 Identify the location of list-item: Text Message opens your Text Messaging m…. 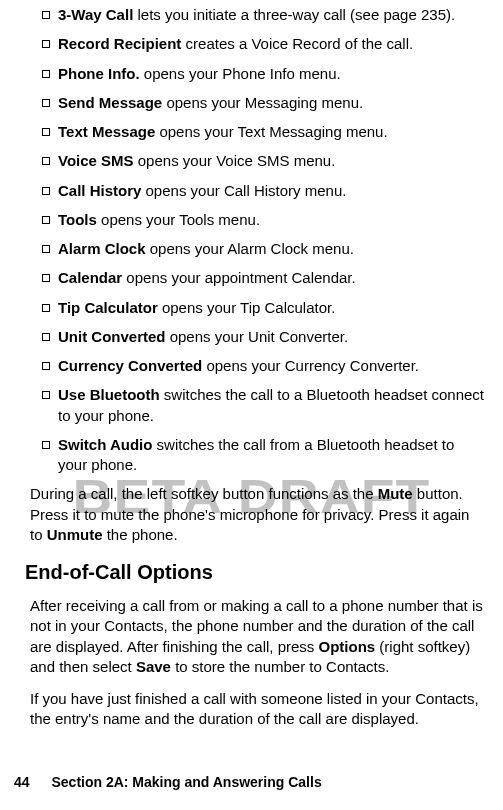
(258, 132).